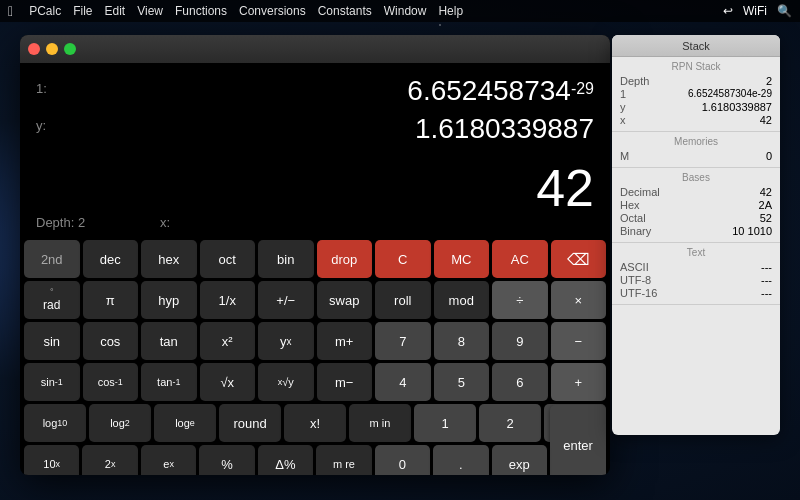  What do you see at coordinates (696, 267) in the screenshot?
I see `text-row-ascii: ASCII ---` at bounding box center [696, 267].